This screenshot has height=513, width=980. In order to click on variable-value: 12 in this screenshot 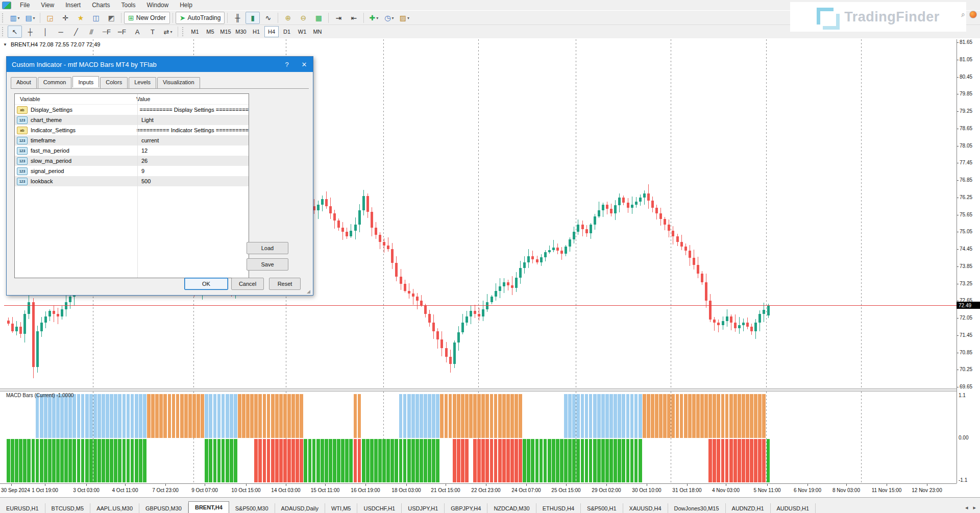, I will do `click(142, 151)`.